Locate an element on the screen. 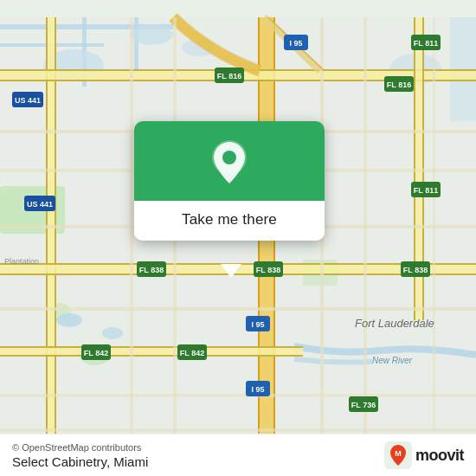 This screenshot has height=476, width=476. place-name: Select Cabinetry, Miami is located at coordinates (80, 462).